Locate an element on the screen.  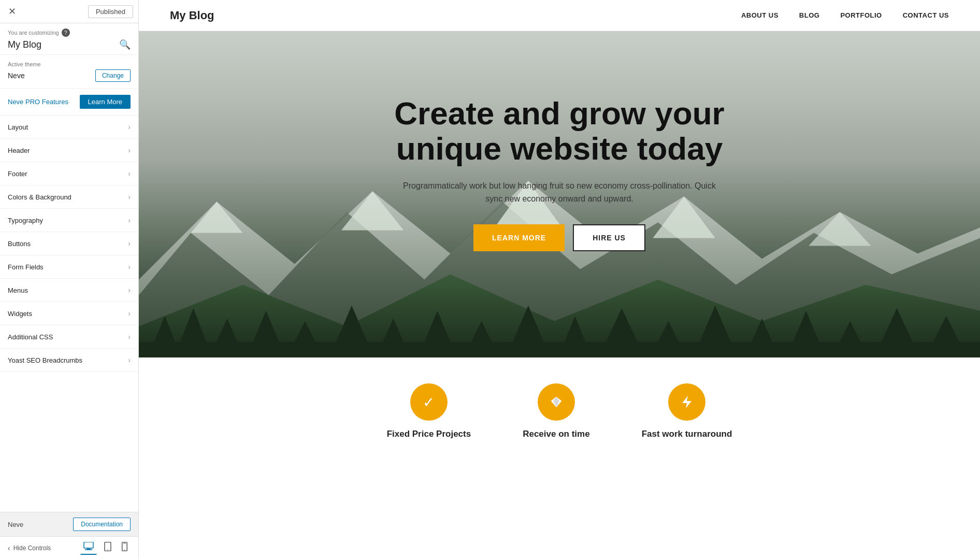
feature-item-receive-on-time: Receive on time is located at coordinates (556, 411).